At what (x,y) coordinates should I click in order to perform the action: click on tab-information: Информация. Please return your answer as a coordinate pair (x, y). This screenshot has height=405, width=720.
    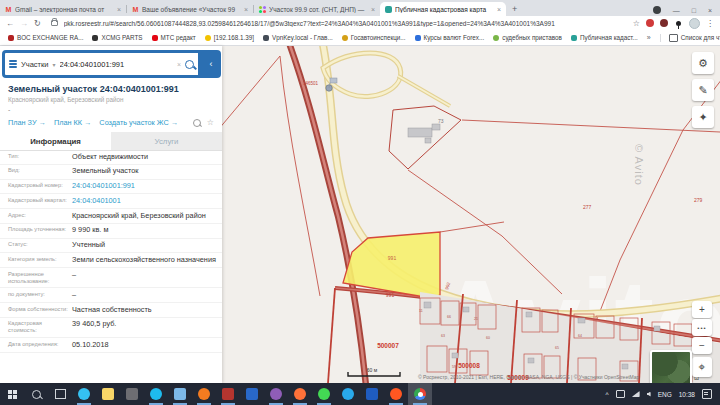
    Looking at the image, I should click on (56, 141).